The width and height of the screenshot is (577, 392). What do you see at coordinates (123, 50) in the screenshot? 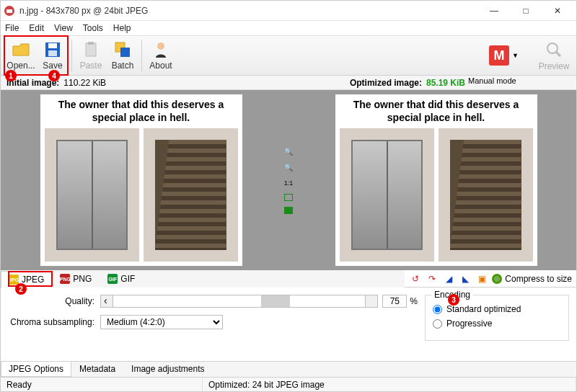
I see `batch-icon` at bounding box center [123, 50].